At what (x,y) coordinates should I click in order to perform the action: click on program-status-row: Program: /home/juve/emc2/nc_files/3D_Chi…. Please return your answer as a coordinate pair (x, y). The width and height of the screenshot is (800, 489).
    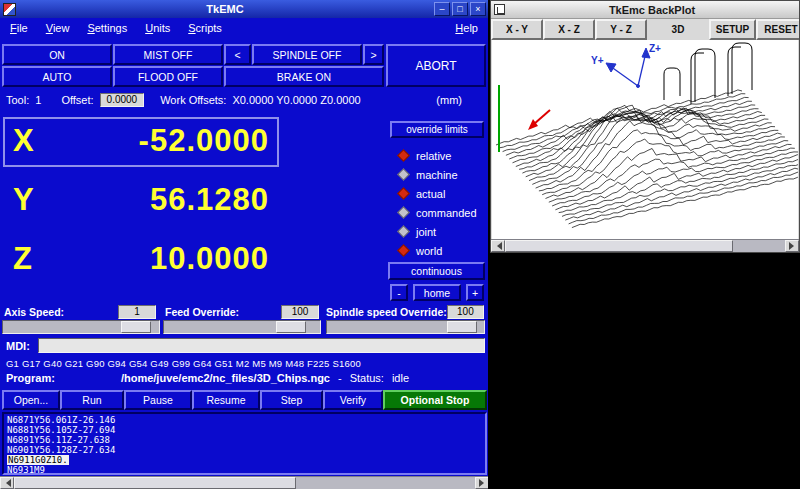
    Looking at the image, I should click on (244, 378).